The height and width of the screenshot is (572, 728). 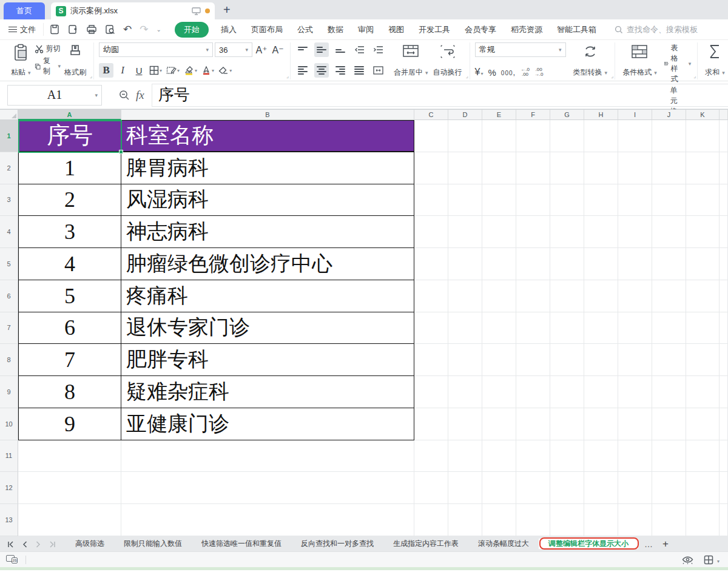 What do you see at coordinates (106, 70) in the screenshot?
I see `bold-button: B` at bounding box center [106, 70].